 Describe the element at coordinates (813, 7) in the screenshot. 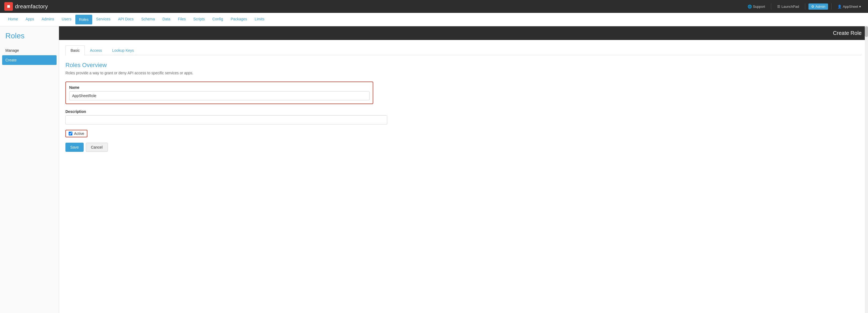

I see `gear-icon: ⚙` at that location.